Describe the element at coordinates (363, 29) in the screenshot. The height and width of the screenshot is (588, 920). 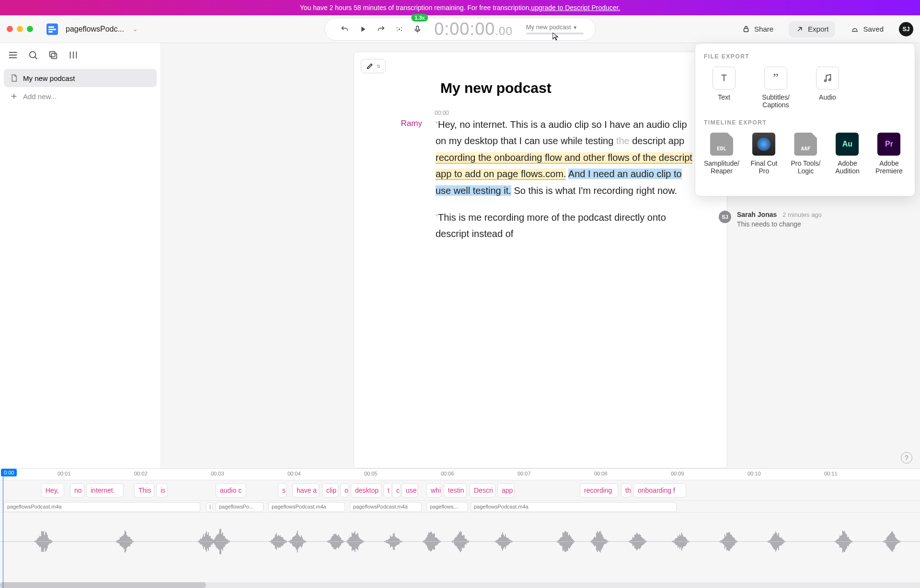
I see `play-button` at that location.